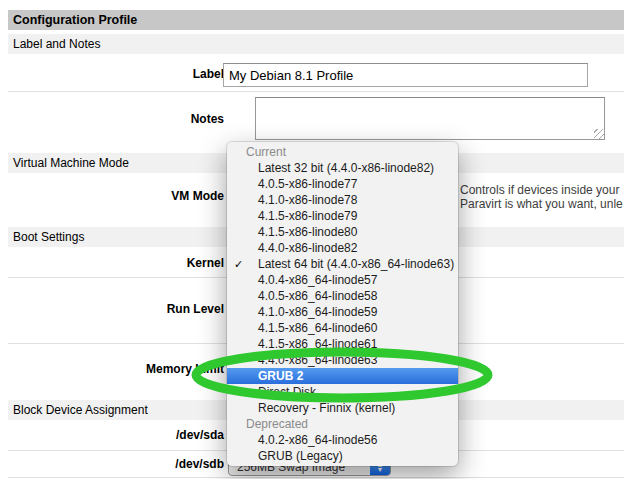 Image resolution: width=624 pixels, height=479 pixels. What do you see at coordinates (316, 44) in the screenshot?
I see `section-header-label-and-notes: Label and Notes` at bounding box center [316, 44].